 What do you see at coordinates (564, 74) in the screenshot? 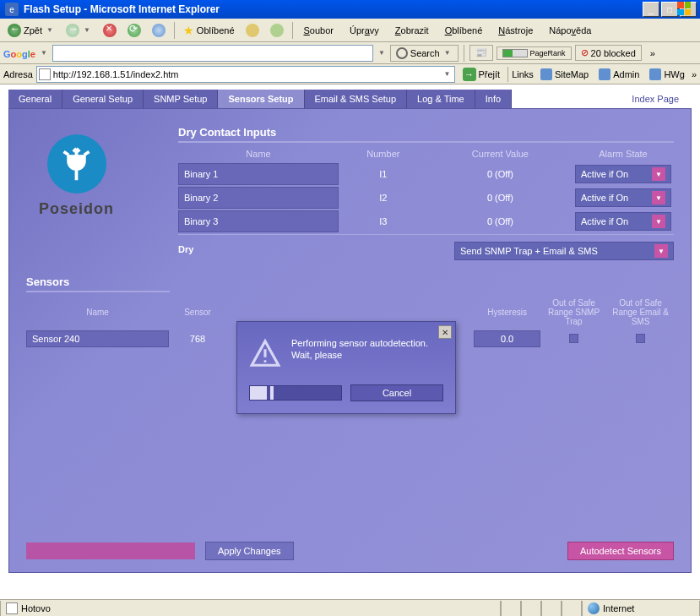
I see `link-sitemap: SiteMap` at bounding box center [564, 74].